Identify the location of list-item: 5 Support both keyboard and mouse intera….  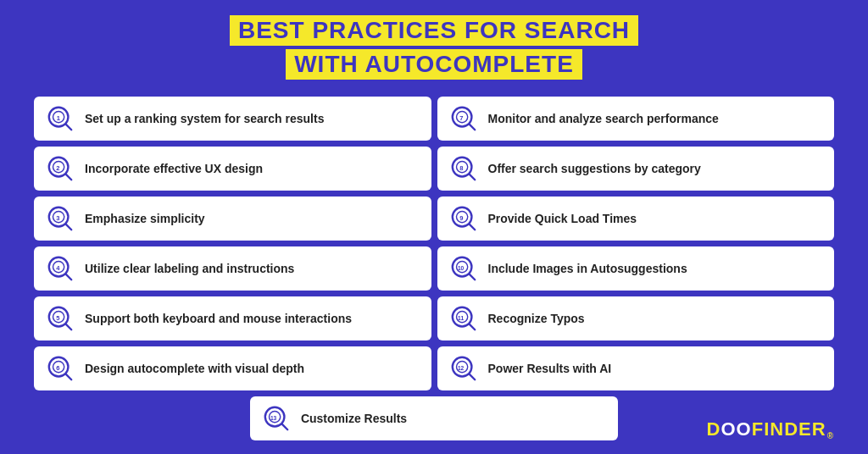
(232, 318).